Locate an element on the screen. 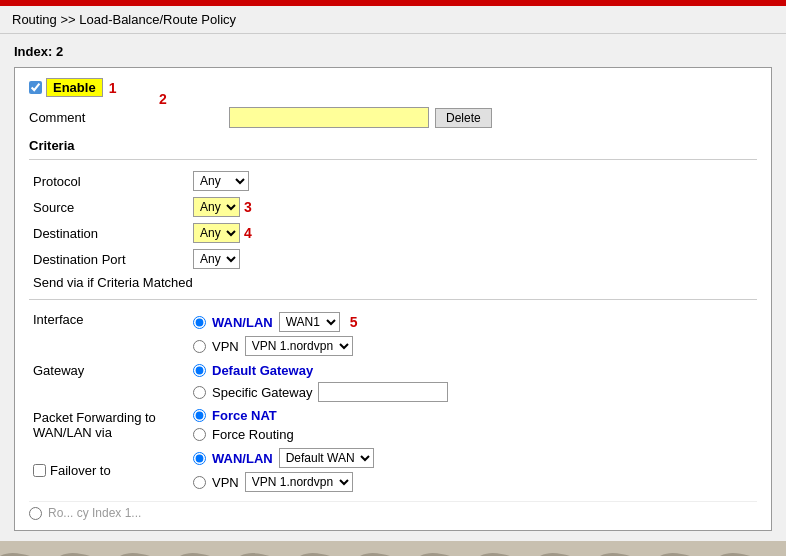 The width and height of the screenshot is (786, 556). delete-button: Delete is located at coordinates (464, 118).